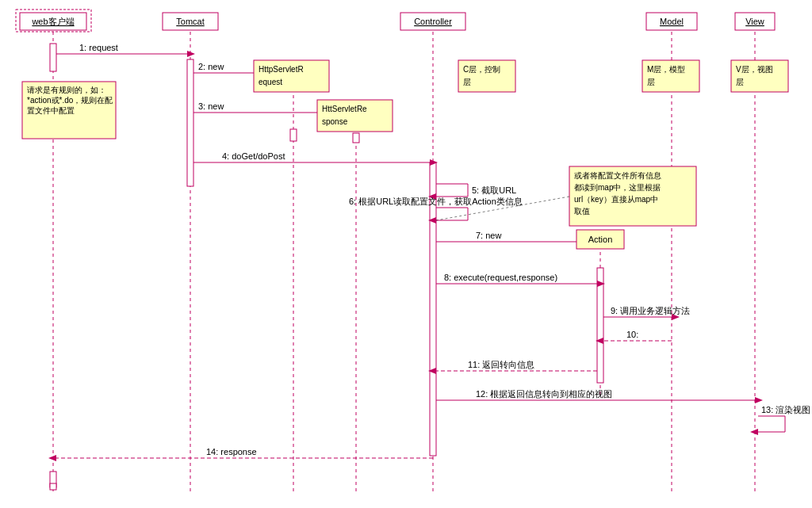 The width and height of the screenshot is (812, 508). Describe the element at coordinates (254, 156) in the screenshot. I see `svg-text: 4: doGet/doPost` at that location.